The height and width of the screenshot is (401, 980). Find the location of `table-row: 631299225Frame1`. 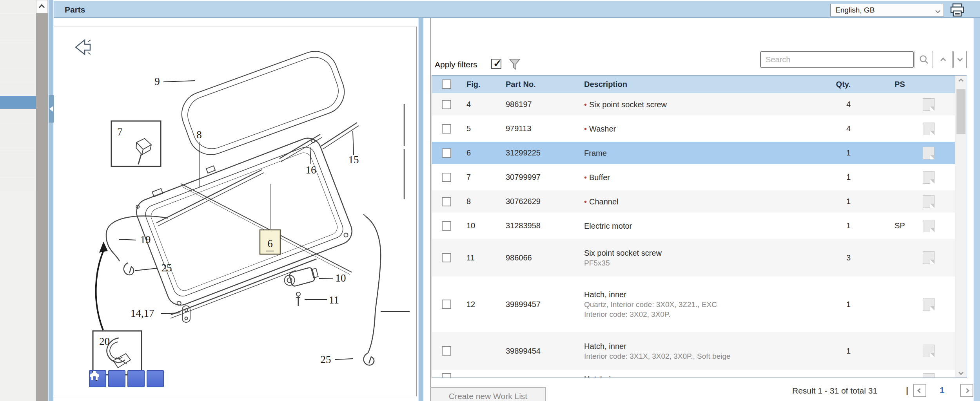

table-row: 631299225Frame1 is located at coordinates (699, 153).